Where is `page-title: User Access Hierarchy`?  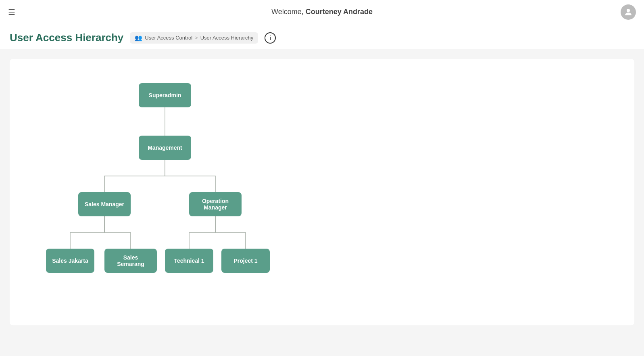 page-title: User Access Hierarchy is located at coordinates (67, 38).